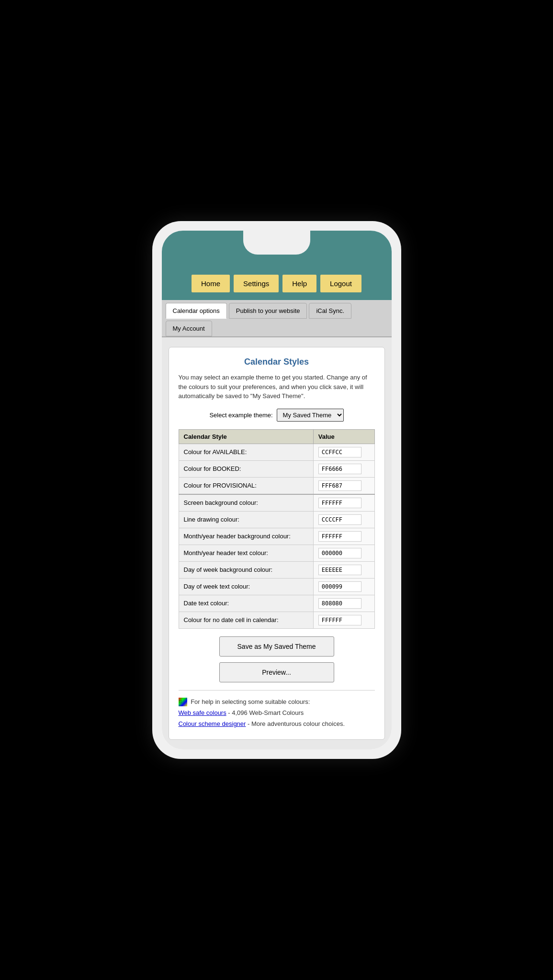 This screenshot has height=980, width=553. Describe the element at coordinates (277, 646) in the screenshot. I see `save-theme-button: Save as My Saved Theme` at that location.